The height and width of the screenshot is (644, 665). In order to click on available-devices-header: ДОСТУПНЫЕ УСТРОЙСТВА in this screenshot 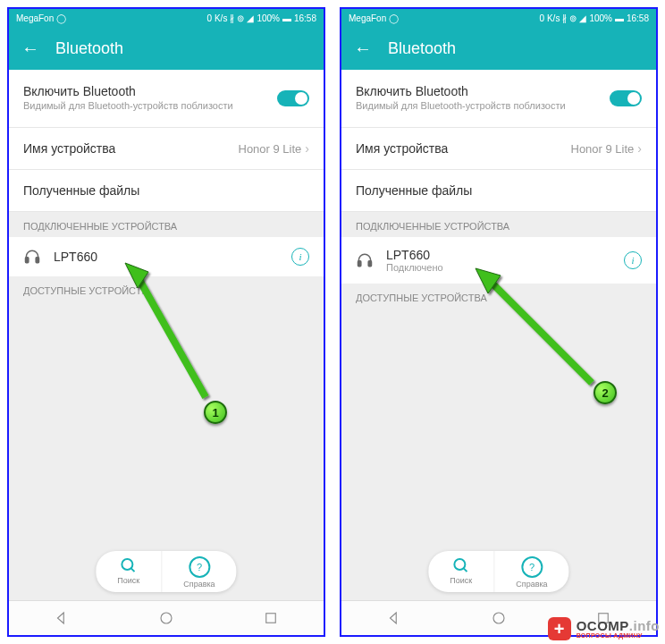, I will do `click(499, 296)`.